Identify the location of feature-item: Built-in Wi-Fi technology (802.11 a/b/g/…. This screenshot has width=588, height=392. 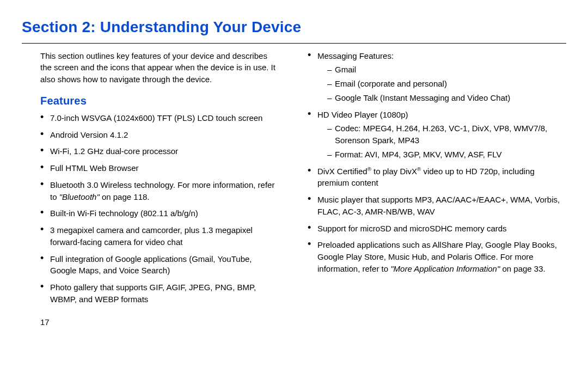
(160, 213).